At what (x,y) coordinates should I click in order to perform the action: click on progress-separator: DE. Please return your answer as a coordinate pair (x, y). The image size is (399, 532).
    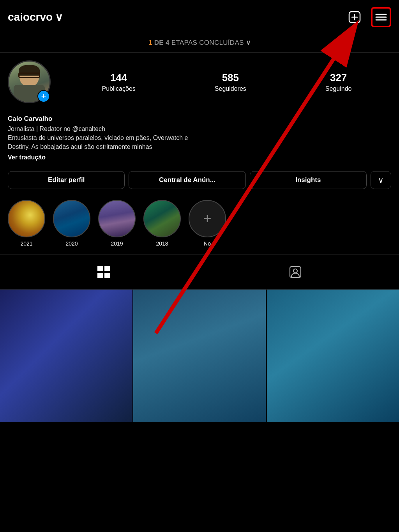
    Looking at the image, I should click on (160, 43).